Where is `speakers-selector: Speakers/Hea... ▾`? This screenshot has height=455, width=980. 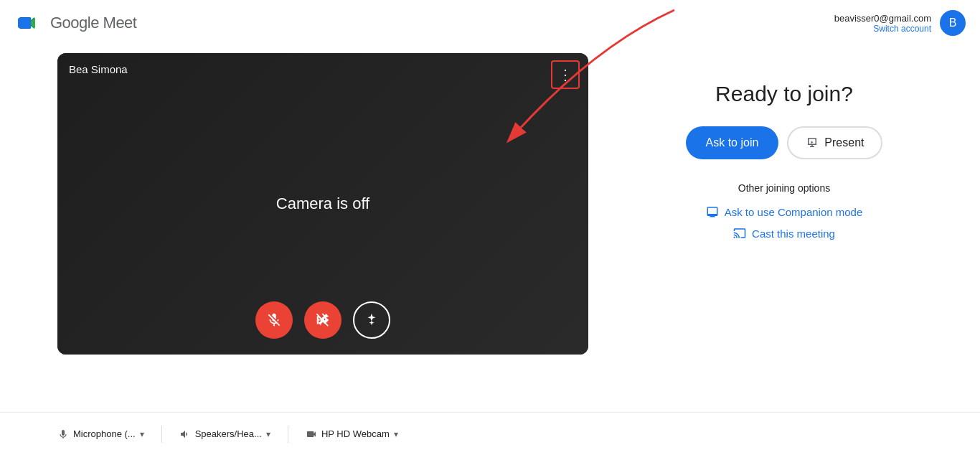
speakers-selector: Speakers/Hea... ▾ is located at coordinates (225, 434).